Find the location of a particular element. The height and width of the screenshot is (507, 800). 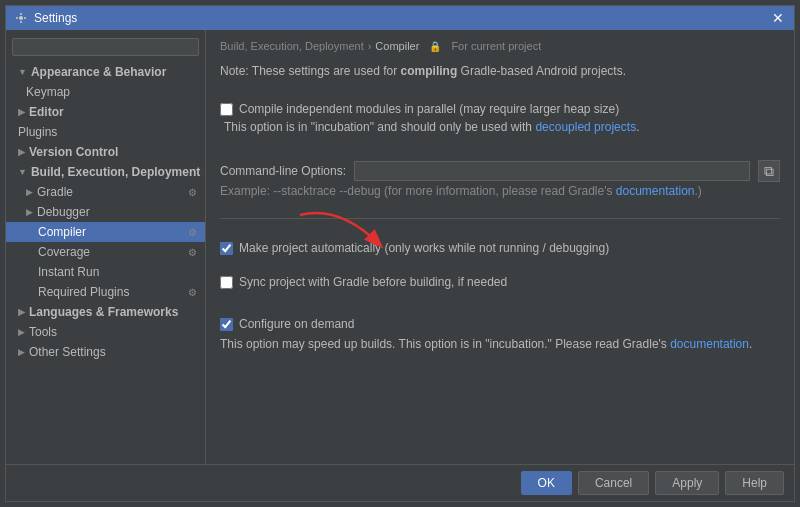

incubation-note: This option is in "incubation" and shoul… is located at coordinates (502, 127).